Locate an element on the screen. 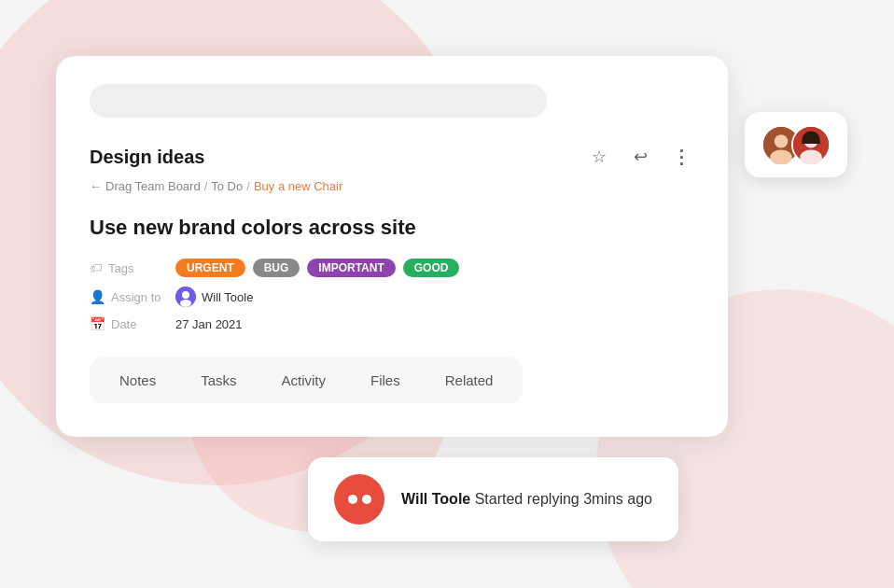 This screenshot has height=588, width=894. date-row: 📅 Date 27 Jan 2021 is located at coordinates (392, 324).